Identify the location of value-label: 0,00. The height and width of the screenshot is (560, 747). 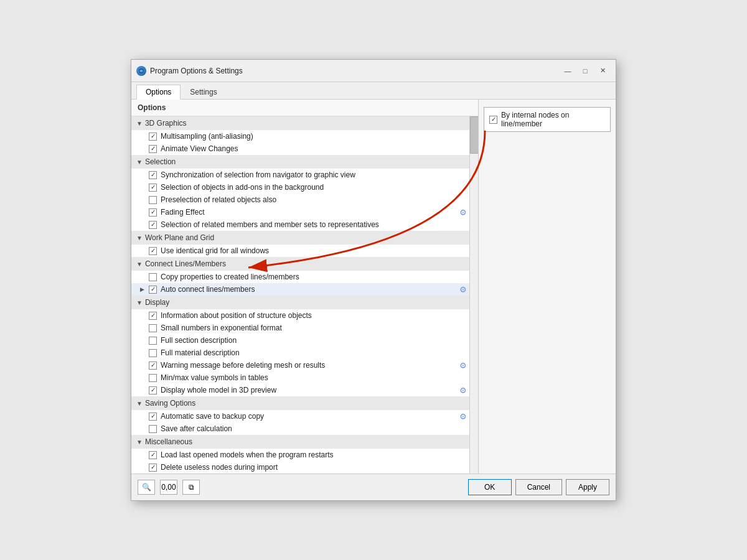
(168, 487).